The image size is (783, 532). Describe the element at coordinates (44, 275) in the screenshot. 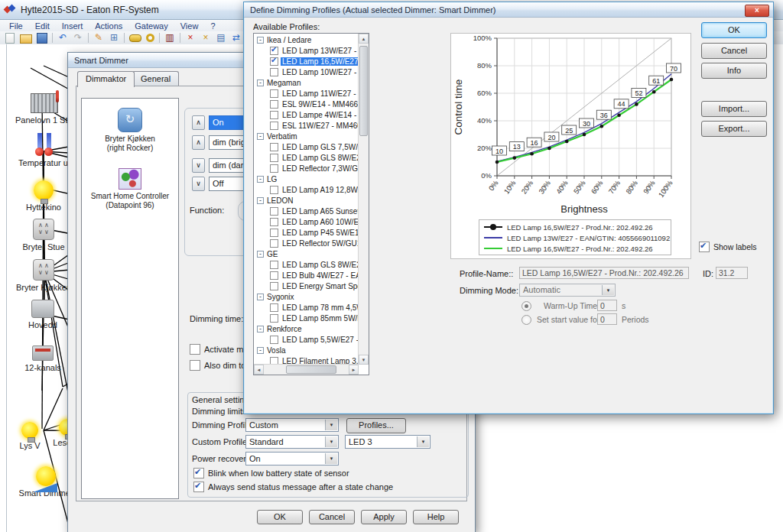

I see `device-bryter-kj-kken: Bryter Kjøkken` at that location.